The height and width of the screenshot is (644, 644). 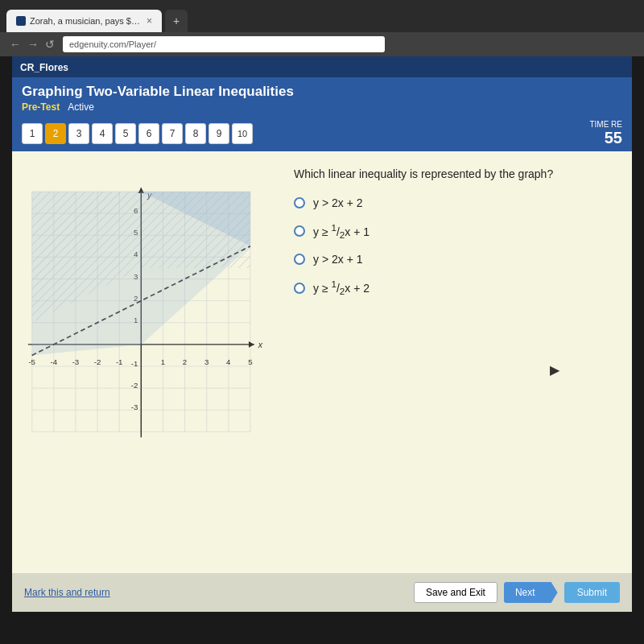 What do you see at coordinates (219, 134) in the screenshot?
I see `nav-btn-9: 9` at bounding box center [219, 134].